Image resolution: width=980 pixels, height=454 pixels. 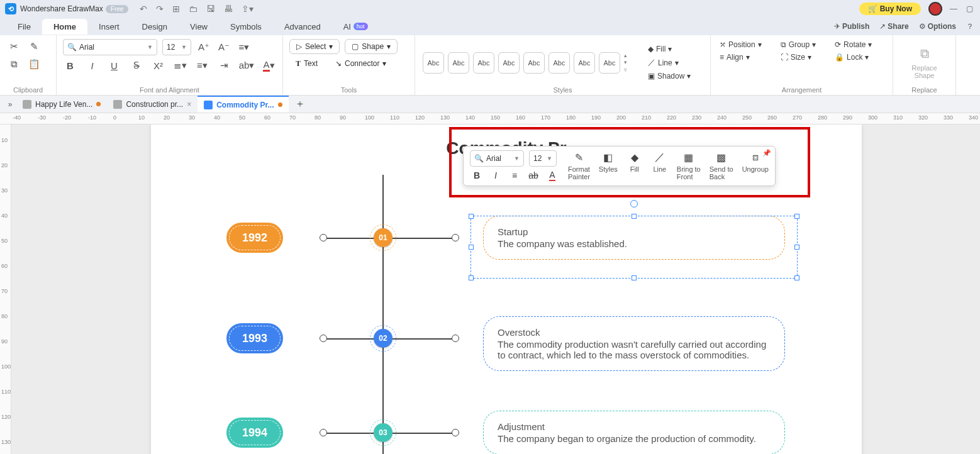 I want to click on year-pill: 1994, so click(x=255, y=433).